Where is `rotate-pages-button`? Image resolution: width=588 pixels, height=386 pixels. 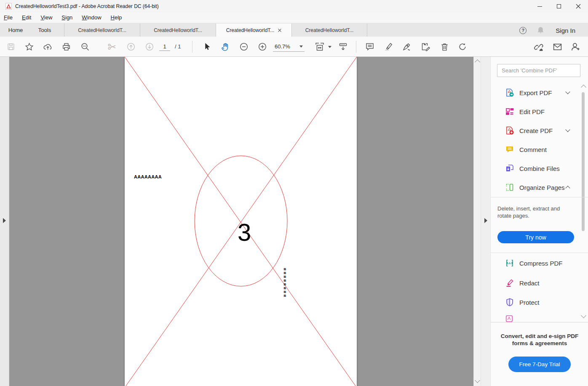 rotate-pages-button is located at coordinates (462, 47).